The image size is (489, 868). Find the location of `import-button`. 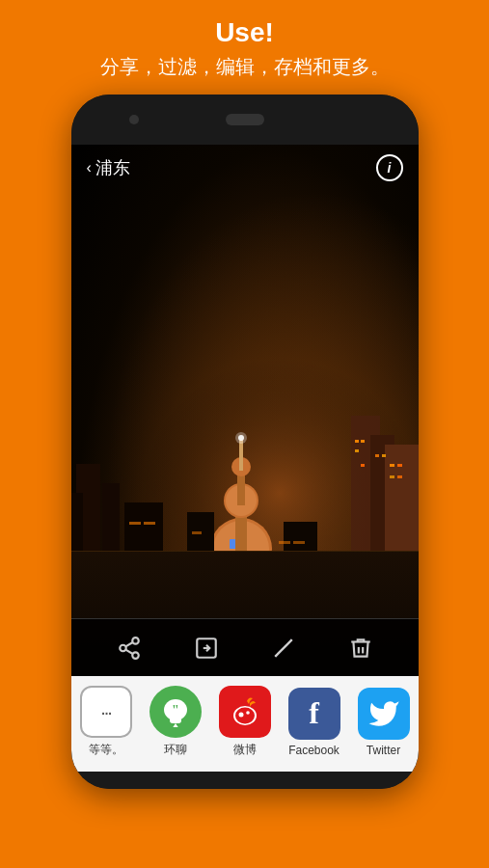

import-button is located at coordinates (206, 648).